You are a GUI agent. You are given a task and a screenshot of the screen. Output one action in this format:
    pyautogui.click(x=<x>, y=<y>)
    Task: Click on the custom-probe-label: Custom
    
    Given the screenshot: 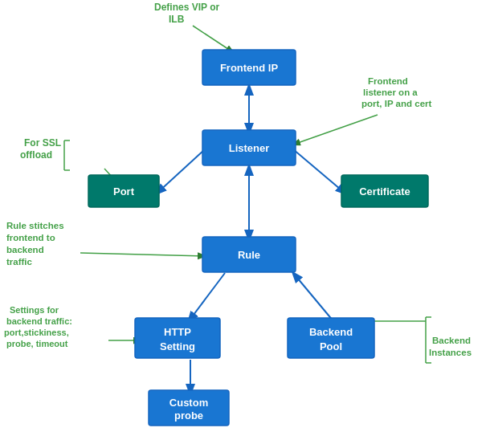 What is the action you would take?
    pyautogui.click(x=189, y=403)
    